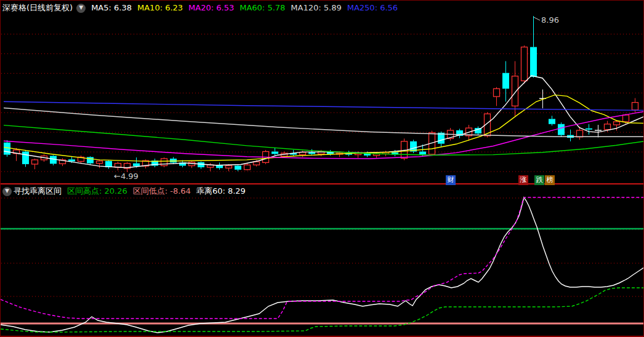 The image size is (644, 337). What do you see at coordinates (97, 191) in the screenshot?
I see `indicator-label-0: 区间高点: 20.26` at bounding box center [97, 191].